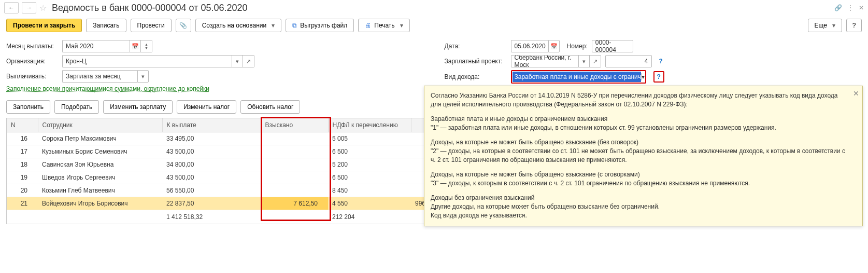 The width and height of the screenshot is (868, 273). Describe the element at coordinates (147, 46) in the screenshot. I see `month-stepper: ▲▼` at that location.